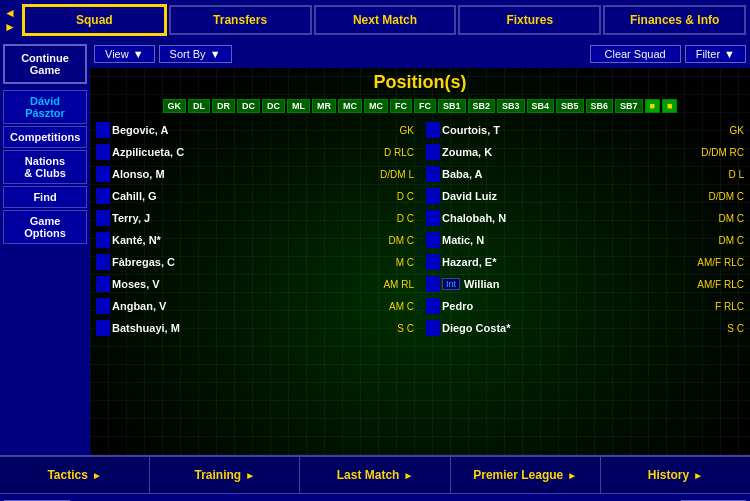 The width and height of the screenshot is (750, 501). I want to click on tab-transfers: Transfers, so click(240, 20).